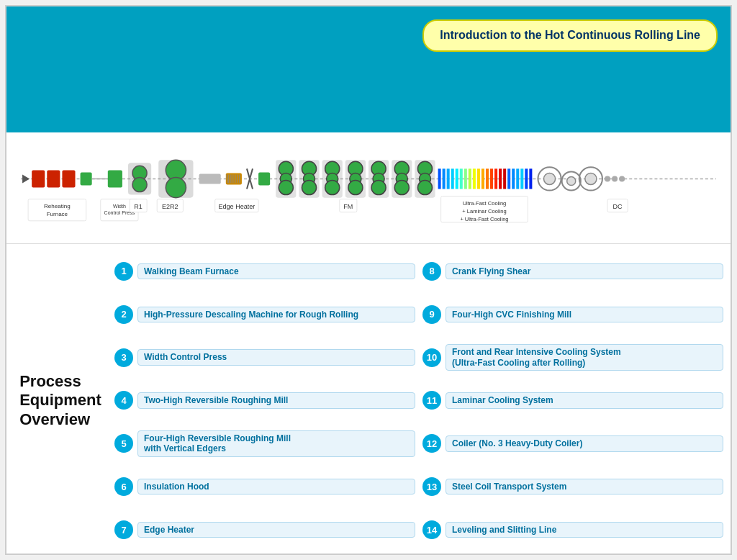 This screenshot has width=737, height=560. I want to click on eq-number-12: 12, so click(432, 443).